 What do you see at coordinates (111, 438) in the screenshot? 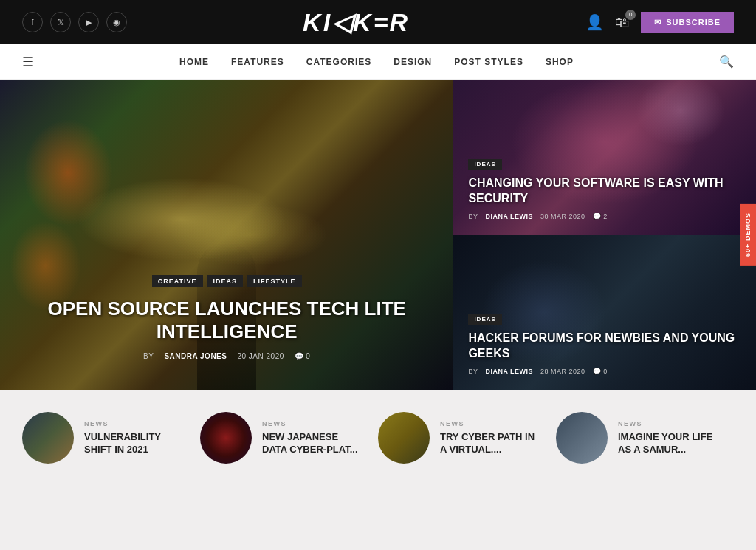
I see `article-item-0: NEWS VULNERABILITY SHIFT IN 2021` at bounding box center [111, 438].